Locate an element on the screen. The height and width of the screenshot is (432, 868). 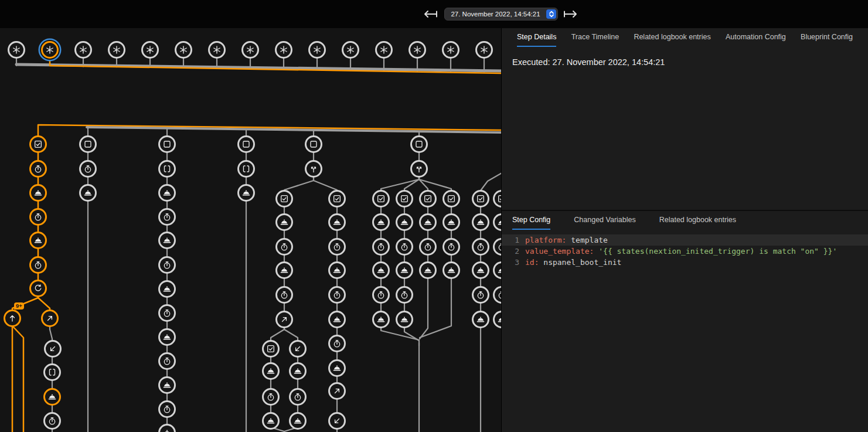
node-repeat-icon is located at coordinates (38, 288).